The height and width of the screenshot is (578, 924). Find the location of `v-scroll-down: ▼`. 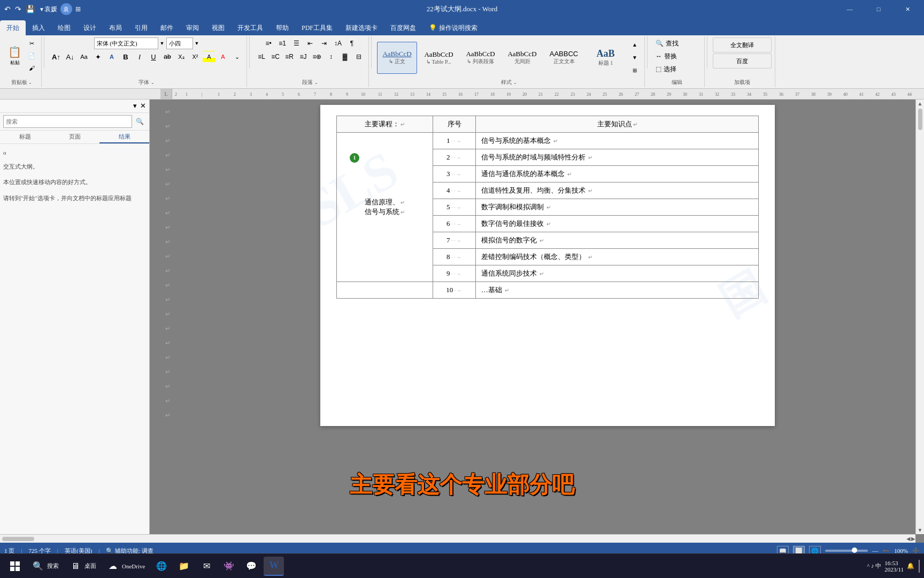

v-scroll-down: ▼ is located at coordinates (920, 530).